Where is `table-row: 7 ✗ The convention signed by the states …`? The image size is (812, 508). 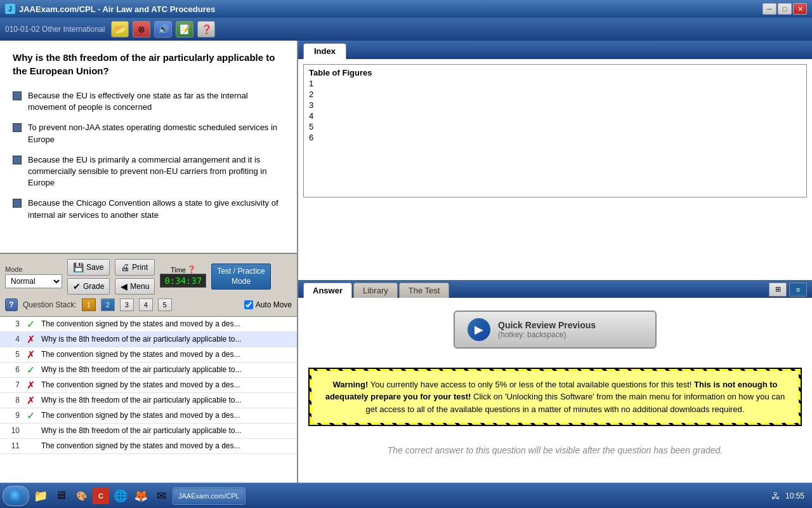
table-row: 7 ✗ The convention signed by the states … is located at coordinates (148, 385).